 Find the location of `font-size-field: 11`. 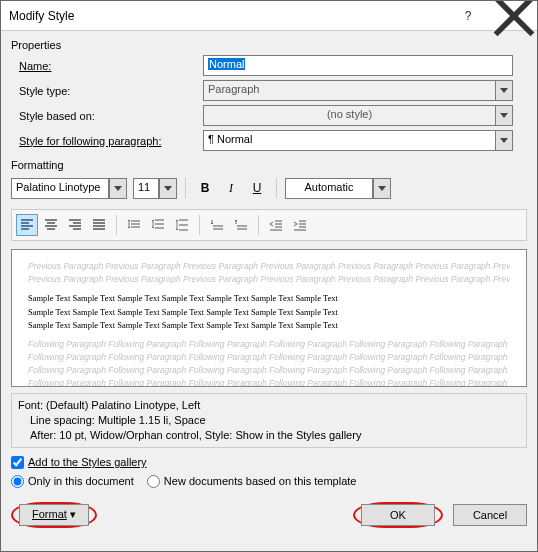

font-size-field: 11 is located at coordinates (146, 188).